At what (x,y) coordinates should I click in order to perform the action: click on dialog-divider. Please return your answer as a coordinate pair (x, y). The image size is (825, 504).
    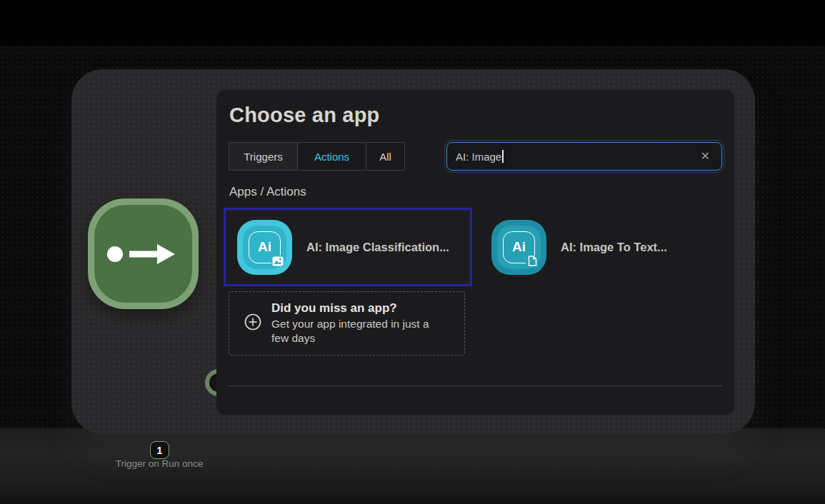
    Looking at the image, I should click on (476, 385).